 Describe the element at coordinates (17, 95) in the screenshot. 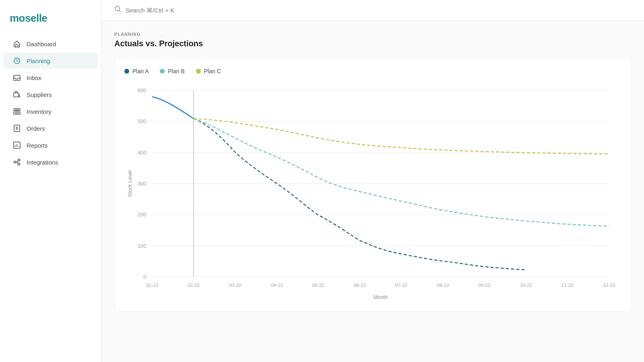

I see `suppliers-icon` at that location.